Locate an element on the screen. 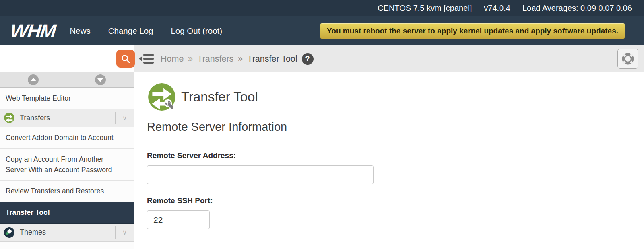 The height and width of the screenshot is (249, 644). sidebar-item-convert-addon-domain: Convert Addon Domain to Account is located at coordinates (67, 138).